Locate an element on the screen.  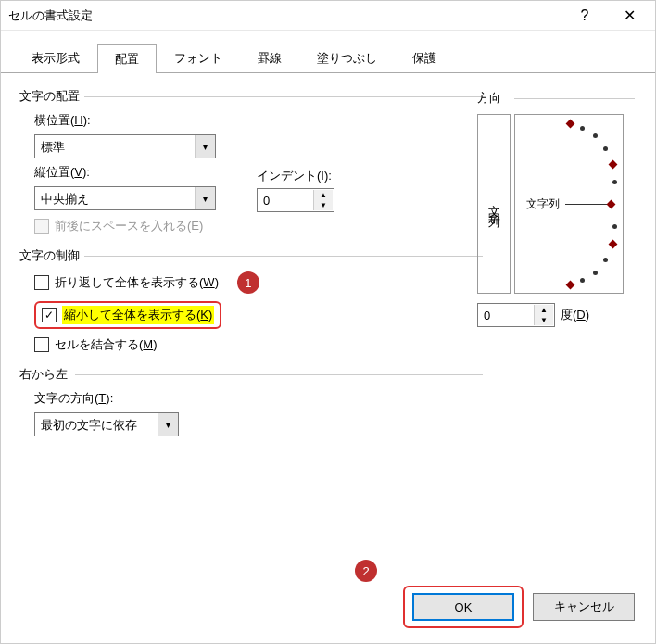
degree-label: 度(D) is located at coordinates (574, 315).